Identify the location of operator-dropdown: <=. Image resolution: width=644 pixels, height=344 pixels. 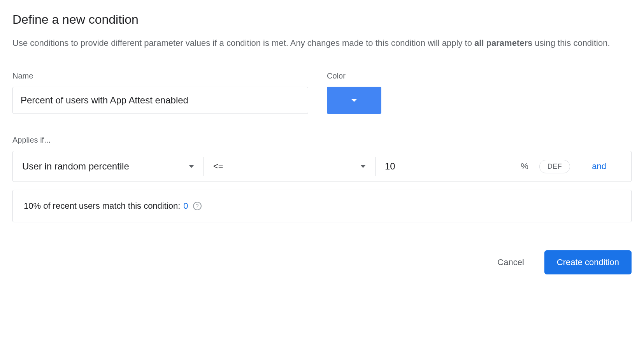
(290, 166).